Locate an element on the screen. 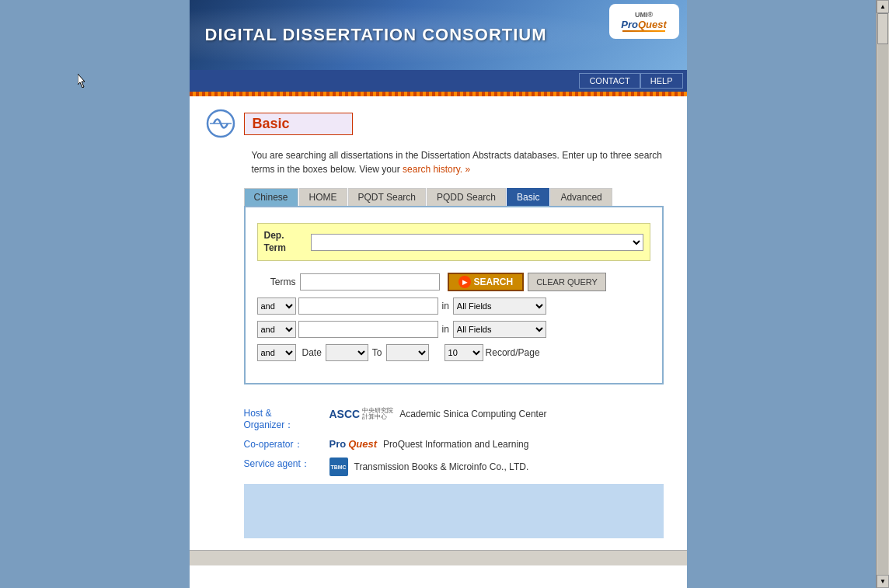 The height and width of the screenshot is (588, 889). service-label: Service agent： is located at coordinates (287, 464).